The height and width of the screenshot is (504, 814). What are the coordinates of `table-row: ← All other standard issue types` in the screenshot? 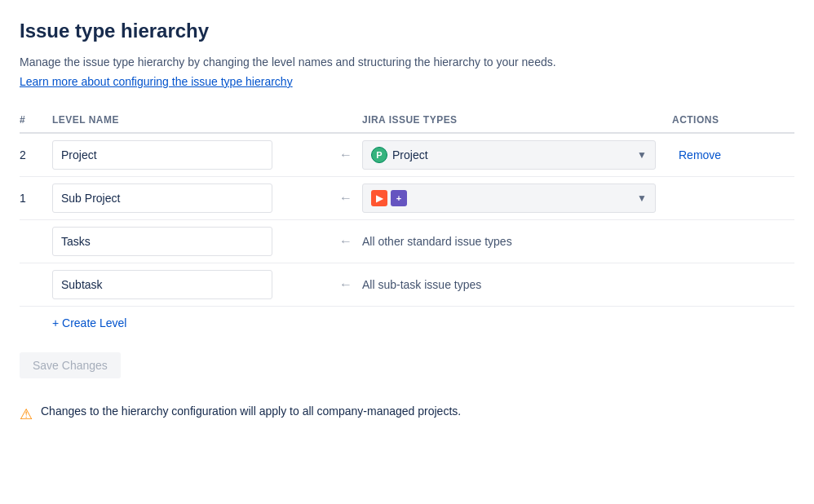 It's located at (407, 241).